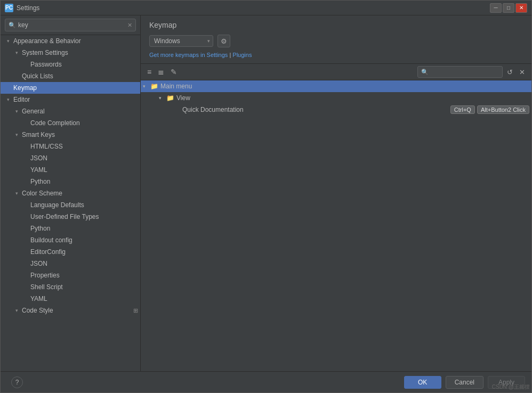  What do you see at coordinates (70, 182) in the screenshot?
I see `sidebar-item-python-smart: Python` at bounding box center [70, 182].